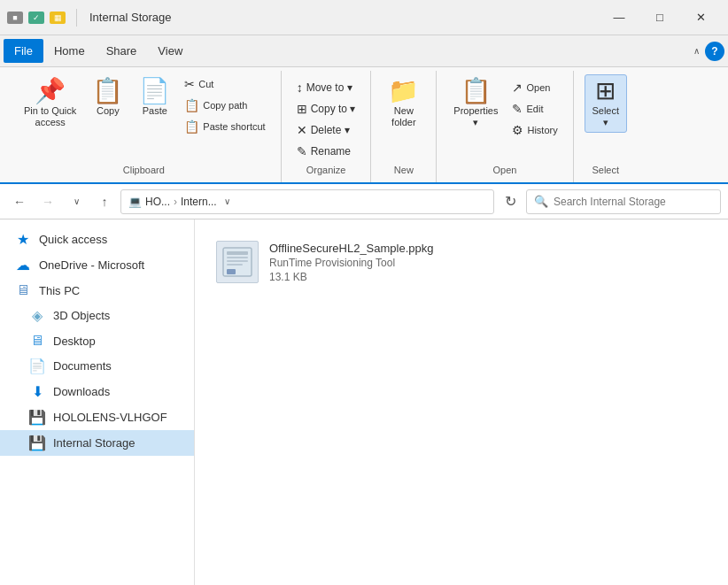 This screenshot has height=585, width=728. Describe the element at coordinates (154, 91) in the screenshot. I see `paste-icon: 📄` at that location.